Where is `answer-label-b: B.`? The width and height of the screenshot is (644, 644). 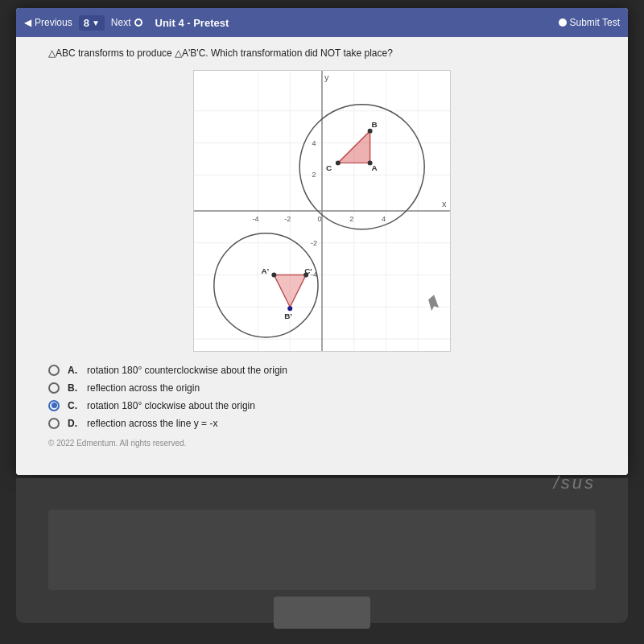
answer-label-b: B. is located at coordinates (73, 388).